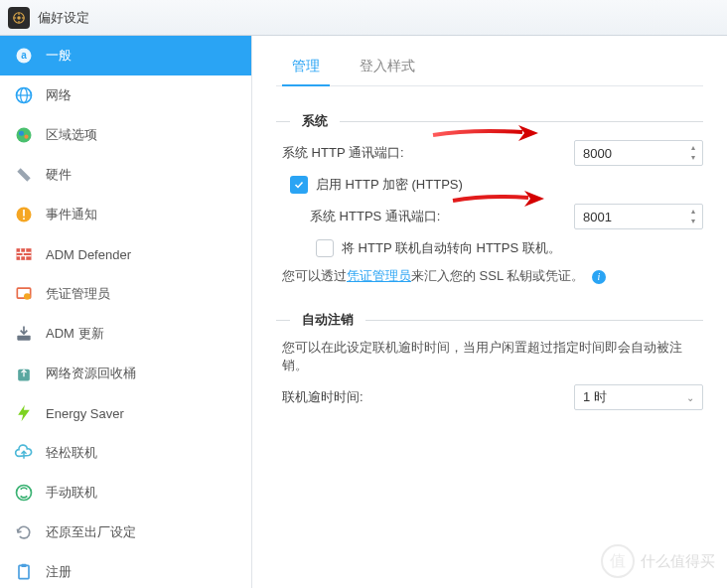 This screenshot has height=588, width=727. Describe the element at coordinates (91, 532) in the screenshot. I see `sidebar-item-label: 还原至出厂设定` at that location.